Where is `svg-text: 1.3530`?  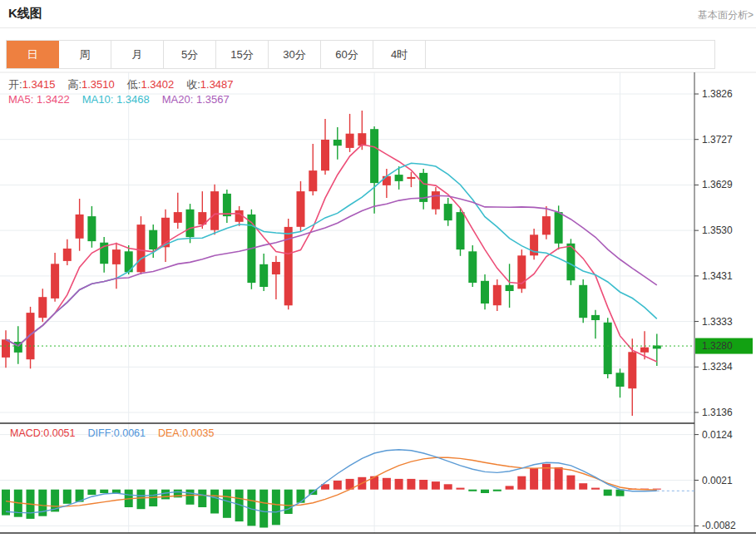
svg-text: 1.3530 is located at coordinates (717, 230).